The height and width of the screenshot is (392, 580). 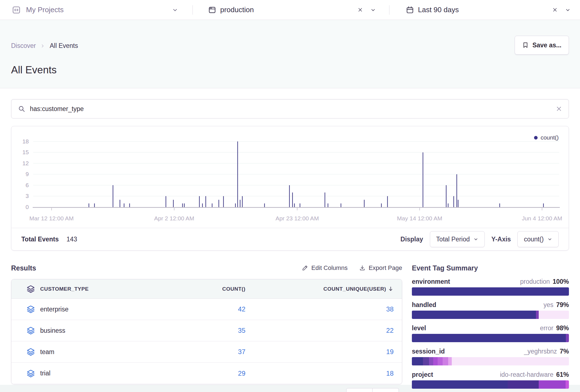 What do you see at coordinates (34, 70) in the screenshot?
I see `page-title: All Events` at bounding box center [34, 70].